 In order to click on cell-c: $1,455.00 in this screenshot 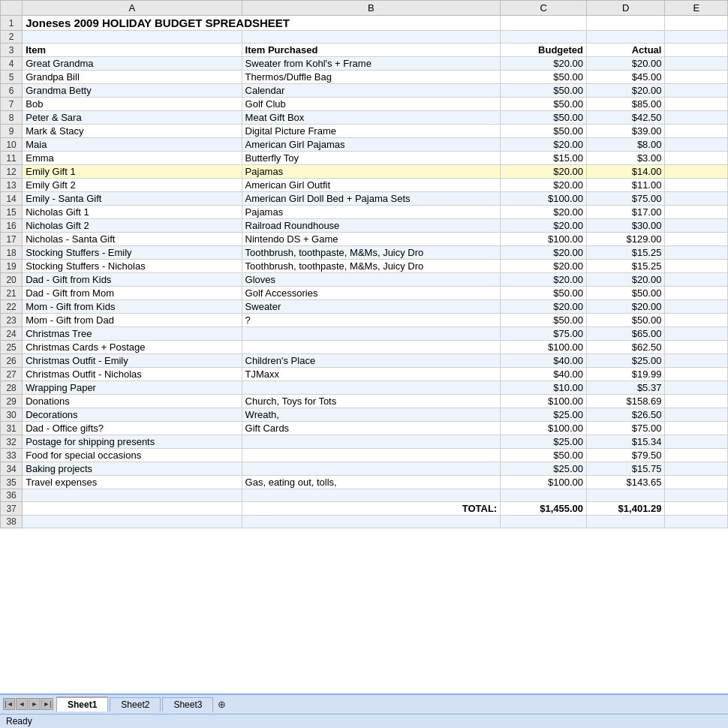, I will do `click(543, 509)`.